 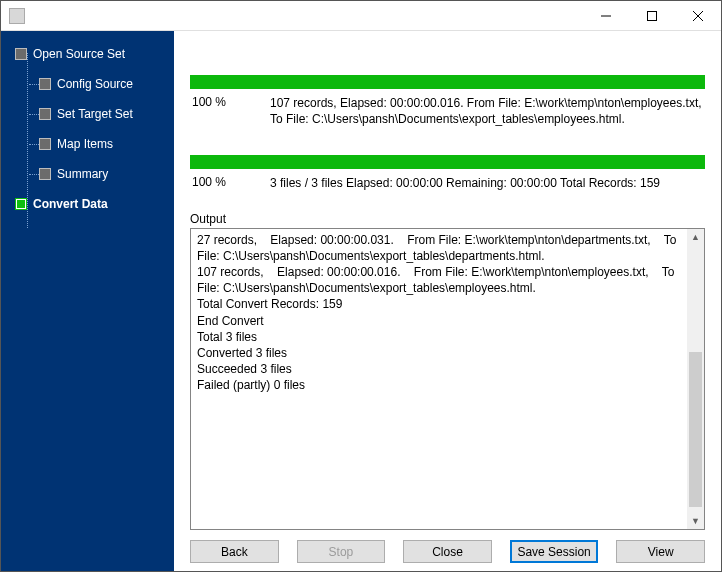 I want to click on scroll-down-icon: ▼, so click(x=696, y=520).